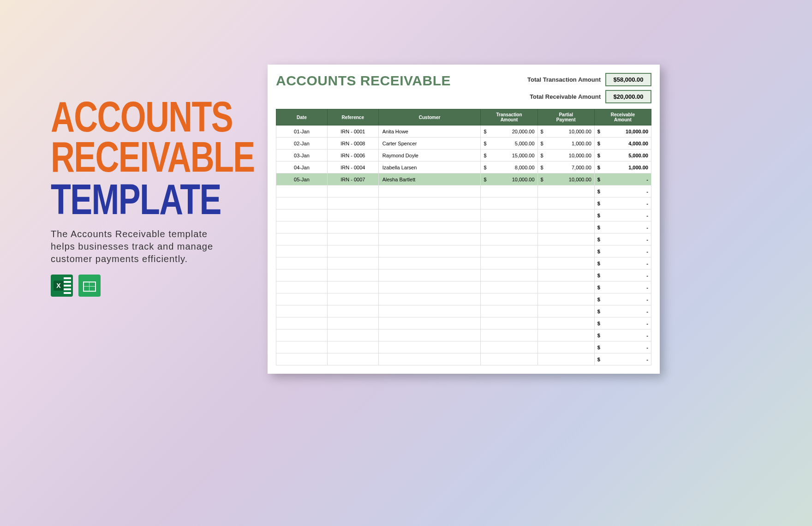 The width and height of the screenshot is (812, 526). What do you see at coordinates (464, 167) in the screenshot?
I see `table-row: 04-JanIRN - 0004Izabella Larsen$8,000.00…` at bounding box center [464, 167].